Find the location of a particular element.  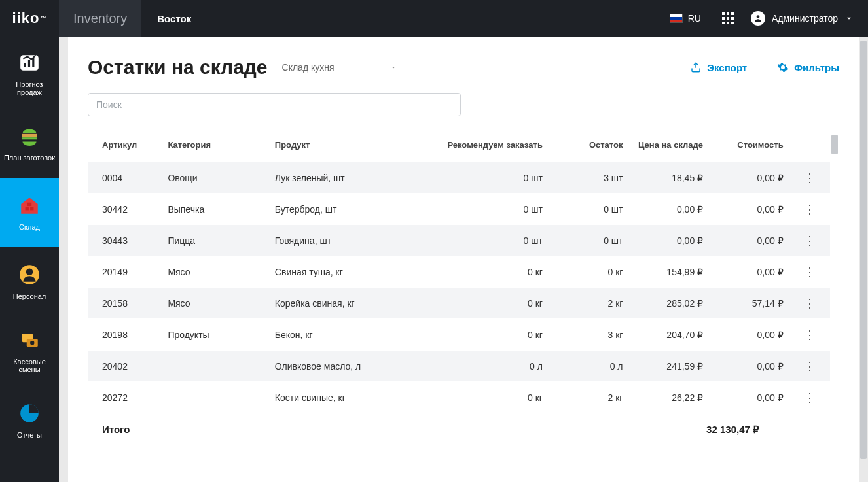

sidebar-item-label: Кассовые смены is located at coordinates (29, 366).